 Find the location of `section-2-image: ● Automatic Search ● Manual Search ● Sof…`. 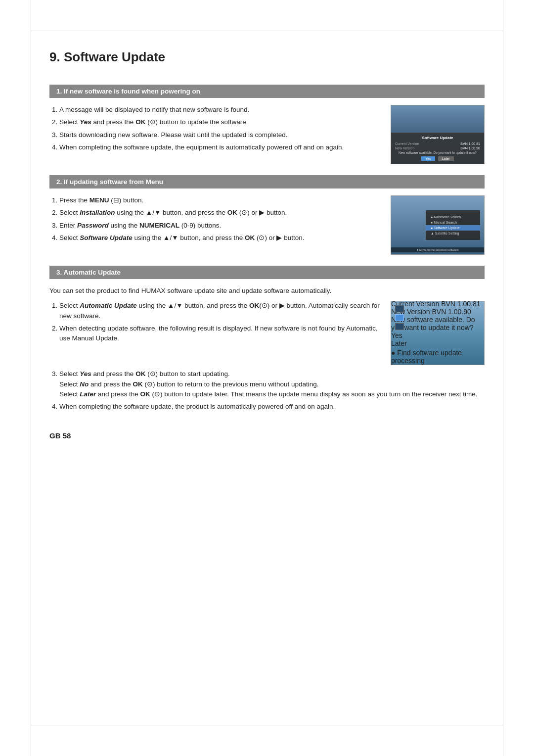

section-2-image: ● Automatic Search ● Manual Search ● Sof… is located at coordinates (438, 225).